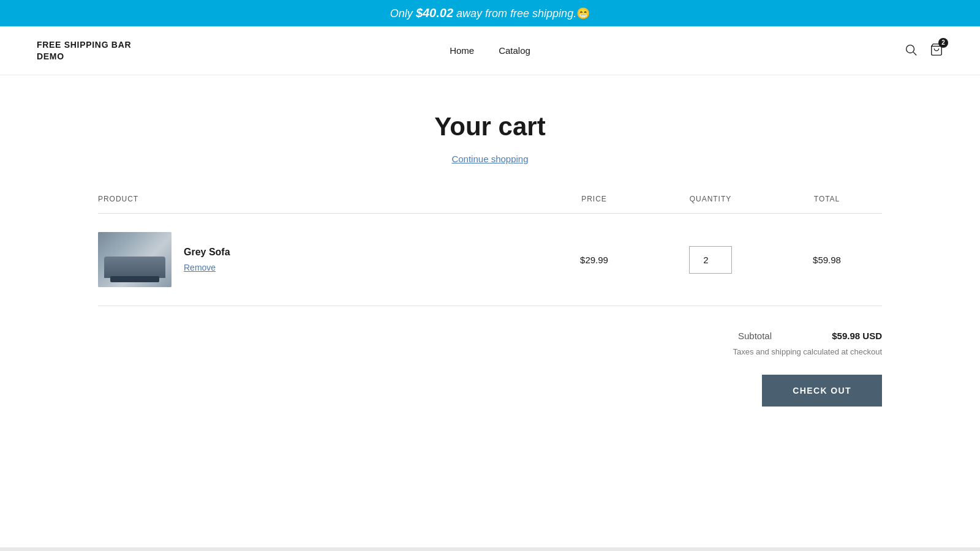 The width and height of the screenshot is (980, 551). What do you see at coordinates (490, 549) in the screenshot?
I see `footer-strip` at bounding box center [490, 549].